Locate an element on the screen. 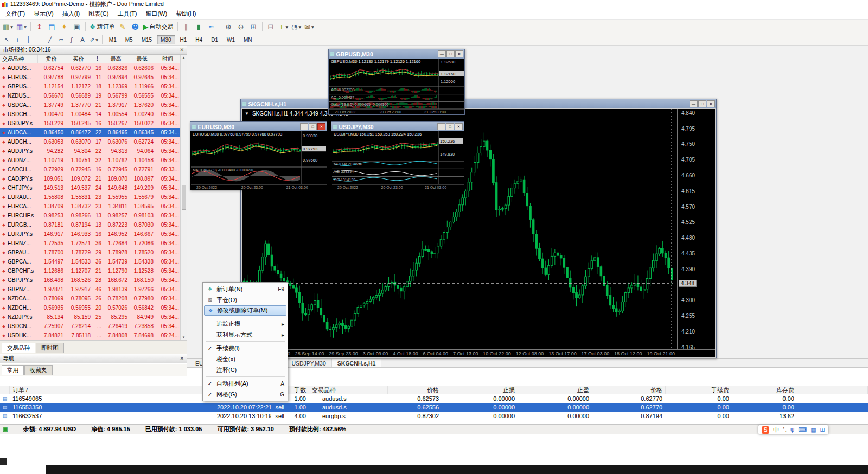 The height and width of the screenshot is (474, 868). menu-item-注释(C): 注释(C) is located at coordinates (245, 370).